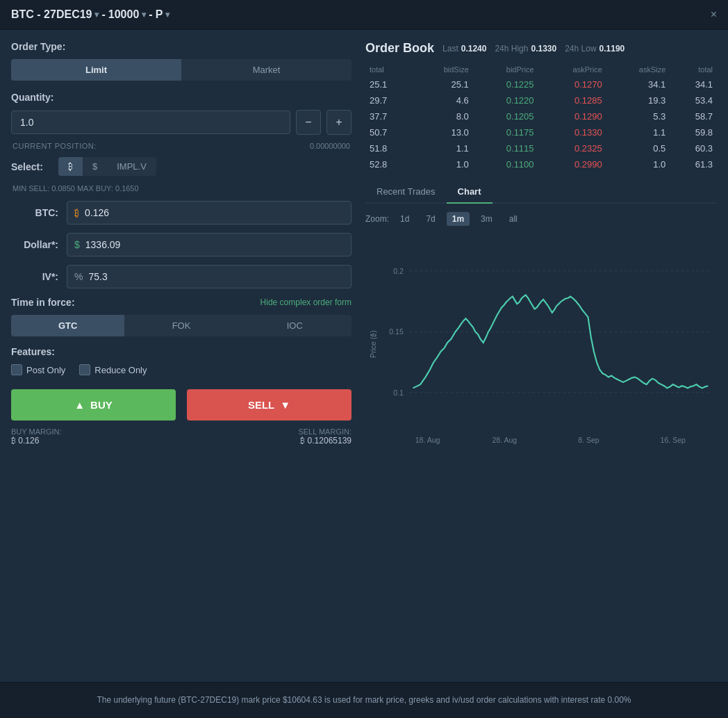  Describe the element at coordinates (39, 245) in the screenshot. I see `dollar-price-label: Dollar*:` at that location.